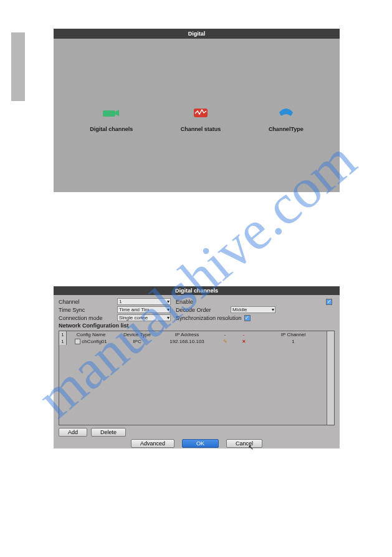 The width and height of the screenshot is (392, 557). Describe the element at coordinates (144, 302) in the screenshot. I see `channel-select: 1▾` at that location.